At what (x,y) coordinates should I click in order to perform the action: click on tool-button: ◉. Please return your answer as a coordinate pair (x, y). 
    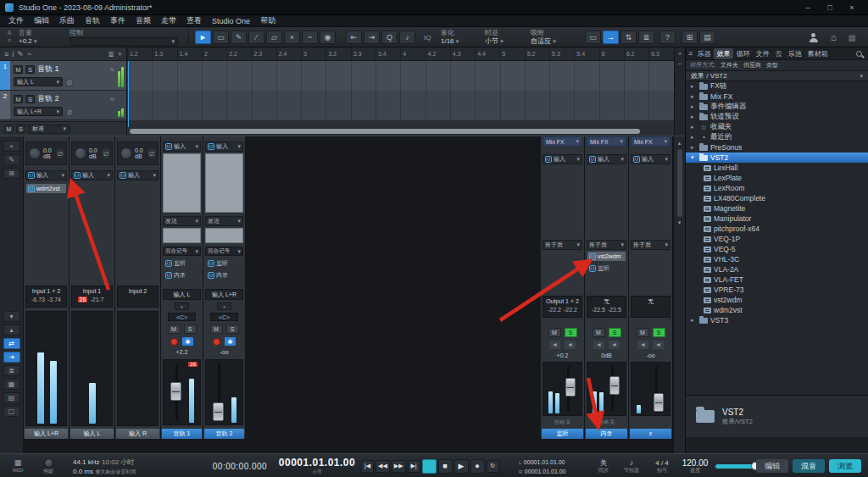
    Looking at the image, I should click on (327, 37).